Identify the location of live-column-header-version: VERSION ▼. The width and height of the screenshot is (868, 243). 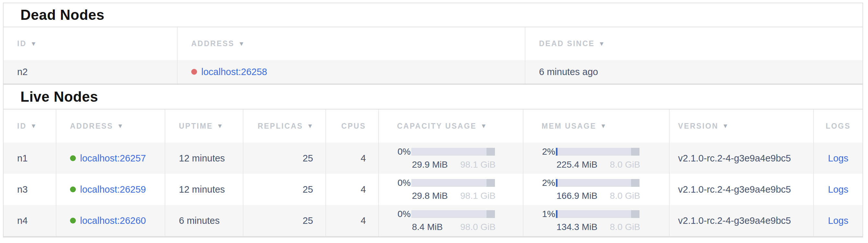
(742, 126).